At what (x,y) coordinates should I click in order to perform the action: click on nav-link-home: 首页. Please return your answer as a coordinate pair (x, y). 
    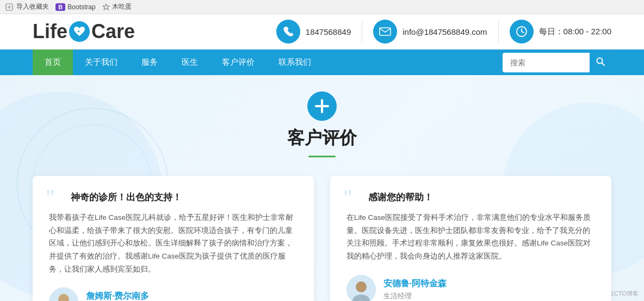
    Looking at the image, I should click on (53, 62).